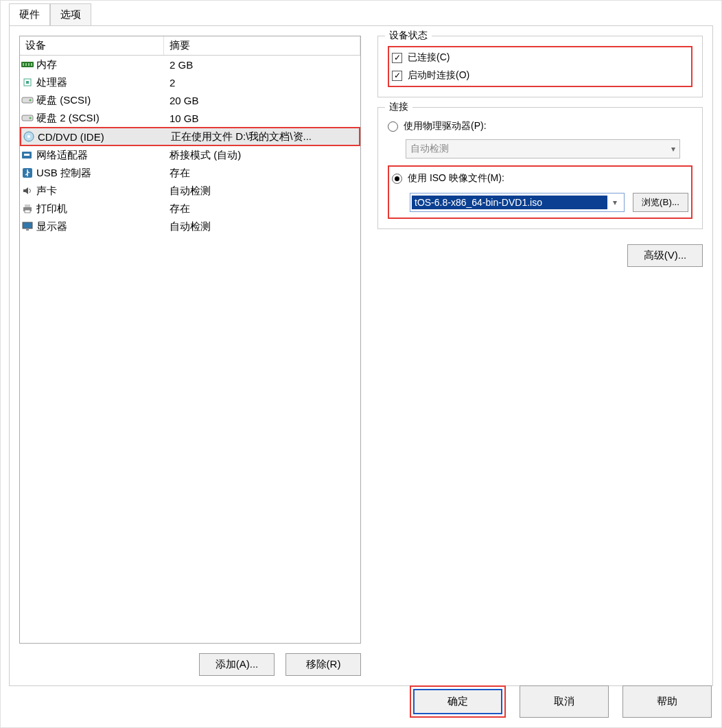 Image resolution: width=722 pixels, height=728 pixels. I want to click on device-name: 处理器, so click(100, 82).